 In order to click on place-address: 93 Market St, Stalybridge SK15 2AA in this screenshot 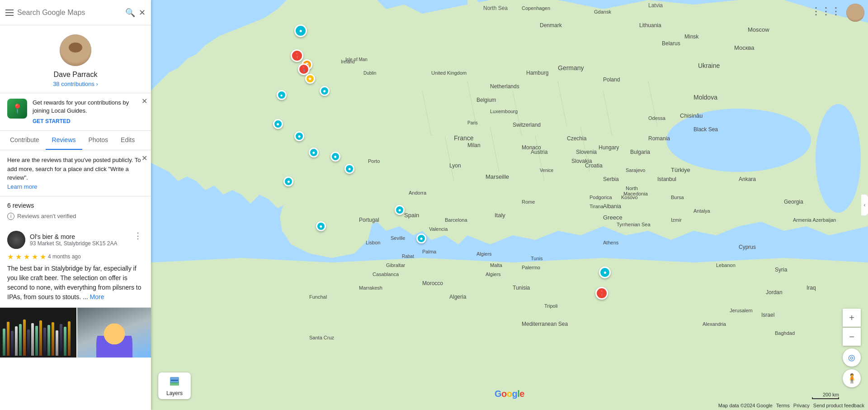, I will do `click(73, 243)`.